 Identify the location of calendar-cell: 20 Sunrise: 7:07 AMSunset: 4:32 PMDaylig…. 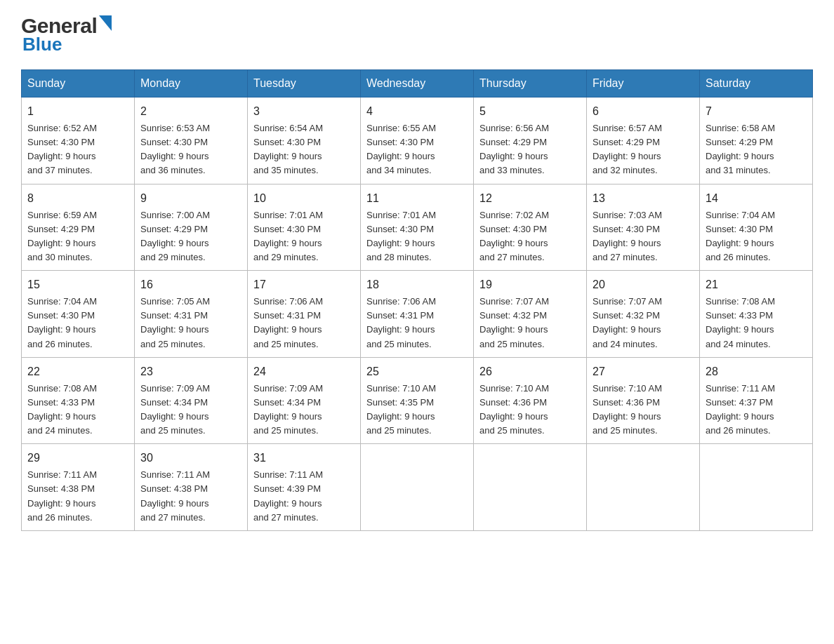
(643, 314).